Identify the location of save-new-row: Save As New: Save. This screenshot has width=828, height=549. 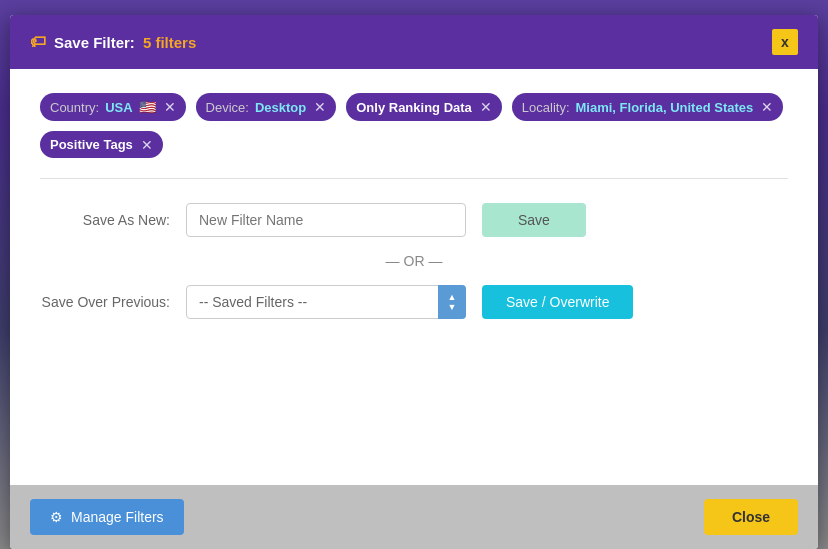
(414, 220).